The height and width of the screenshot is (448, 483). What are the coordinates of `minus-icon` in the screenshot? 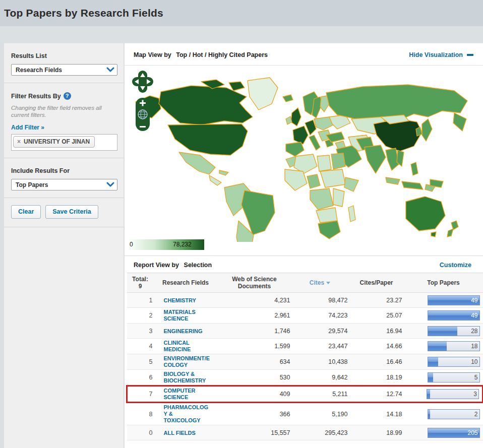 It's located at (470, 55).